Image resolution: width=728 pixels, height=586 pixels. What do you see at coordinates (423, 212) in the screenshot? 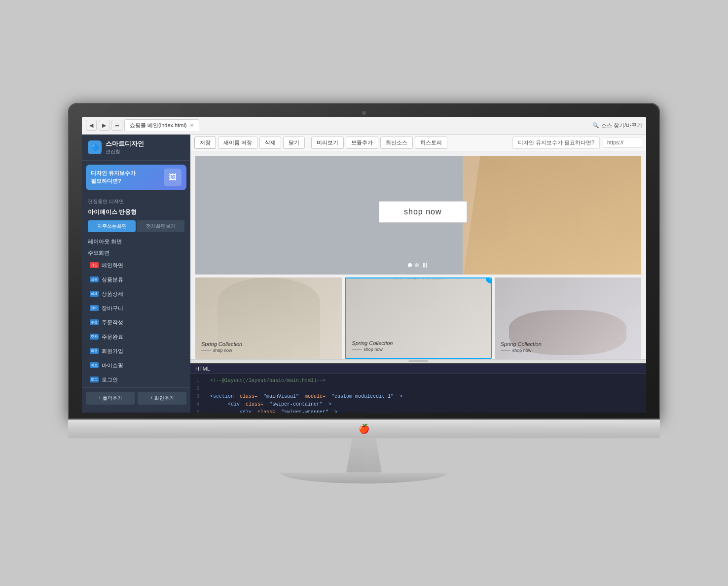
I see `shop-now-button: shop now` at bounding box center [423, 212].